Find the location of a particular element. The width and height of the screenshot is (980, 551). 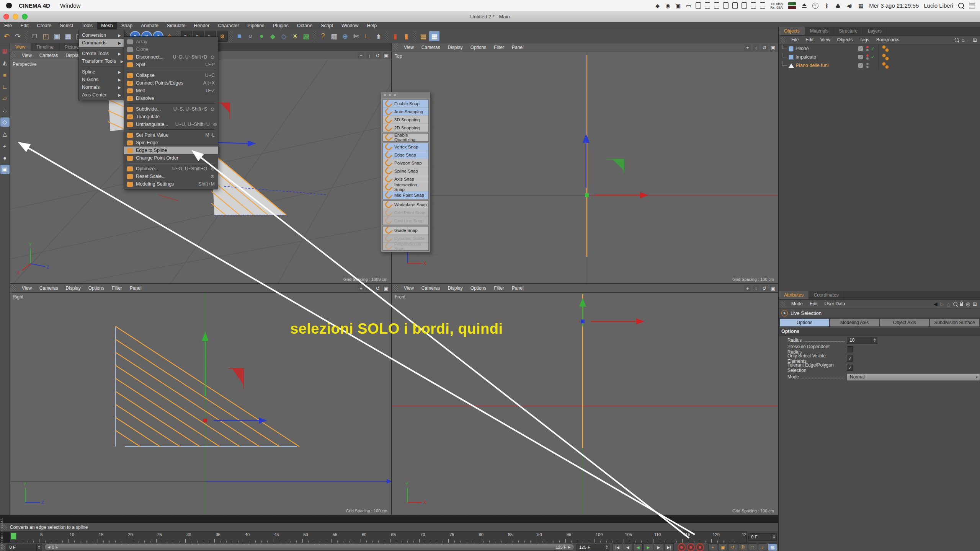

app-menu-render: Render is located at coordinates (201, 26).